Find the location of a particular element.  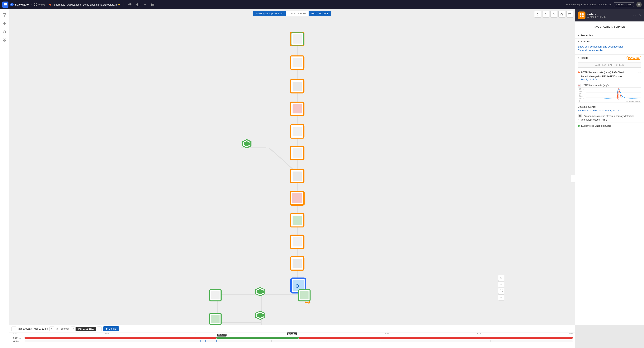

timeline-time-nav: ‹ Mar 3, 11:25:07 › is located at coordinates (86, 329).